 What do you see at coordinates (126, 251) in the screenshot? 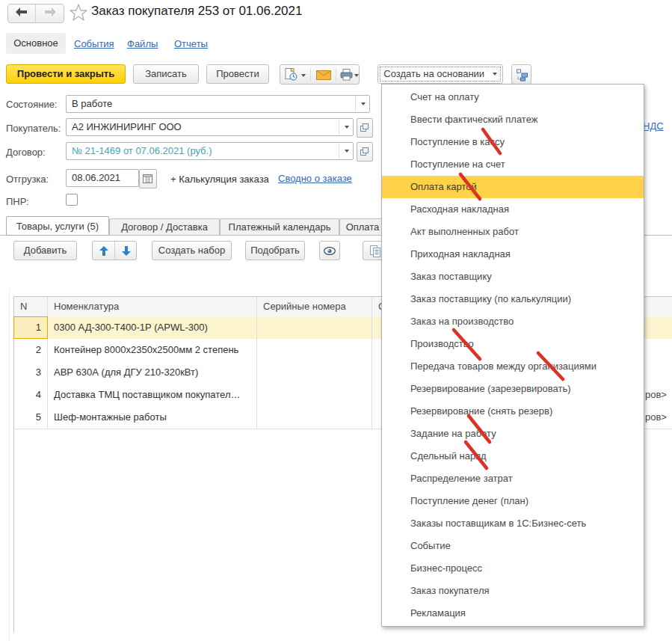
I see `move-down-button` at bounding box center [126, 251].